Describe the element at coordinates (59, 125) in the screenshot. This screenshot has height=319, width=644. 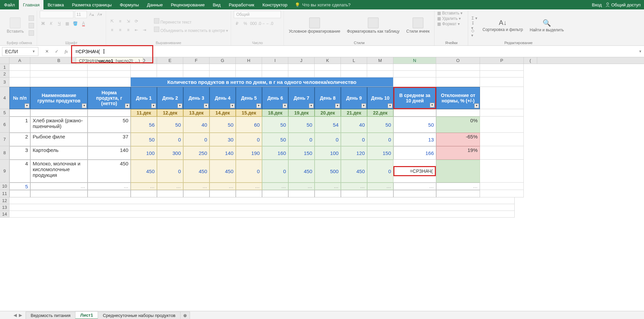
I see `cell: Хлеб ржаной (ржано-пшеничный)` at that location.